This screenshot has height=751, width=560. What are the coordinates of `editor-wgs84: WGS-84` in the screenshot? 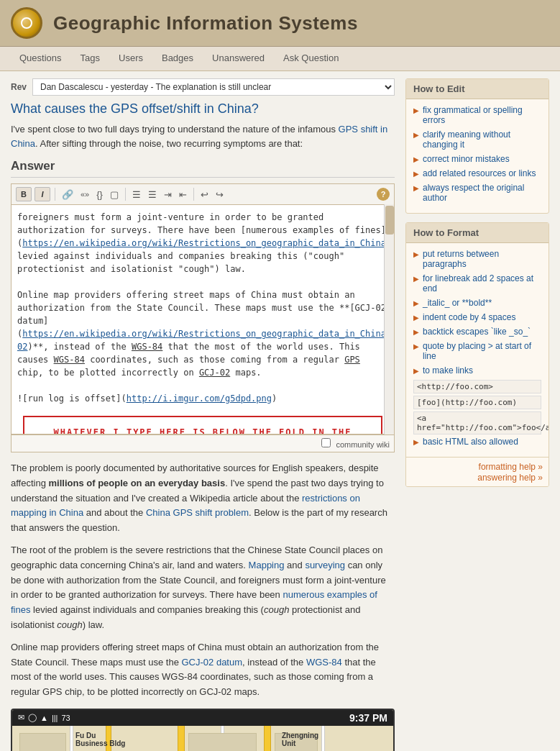 It's located at (147, 347).